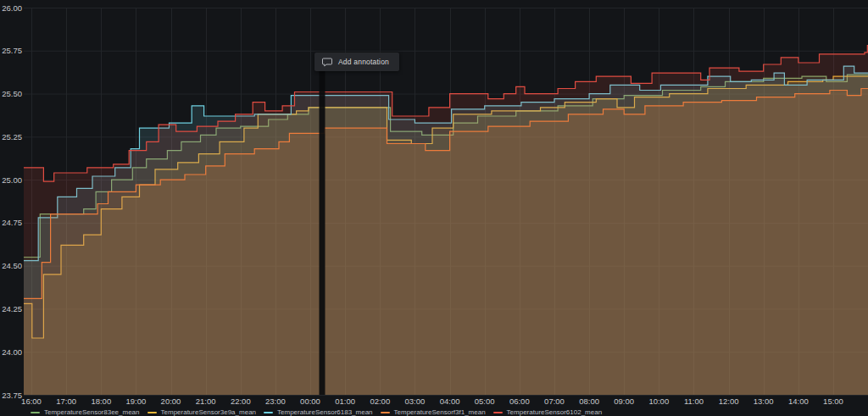 The width and height of the screenshot is (868, 416). I want to click on x-tick-label: 22:00, so click(241, 402).